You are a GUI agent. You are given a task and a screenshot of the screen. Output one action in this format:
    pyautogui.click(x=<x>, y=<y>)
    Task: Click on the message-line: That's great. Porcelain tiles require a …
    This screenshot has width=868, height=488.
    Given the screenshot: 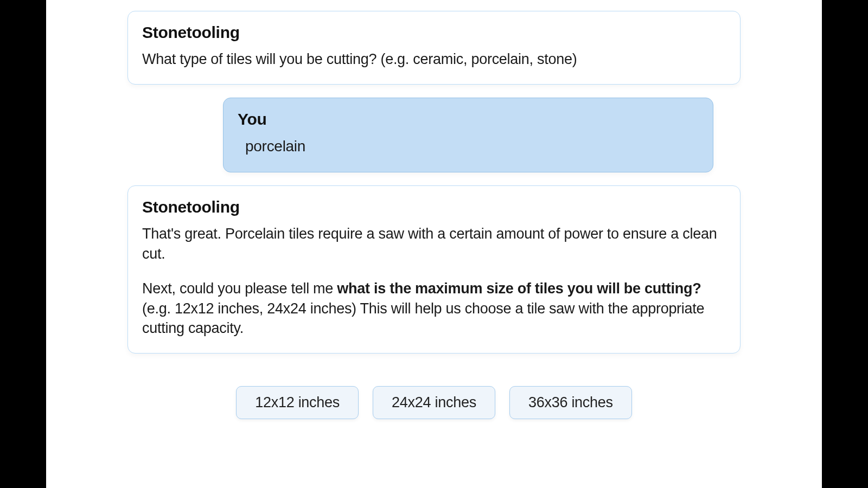 What is the action you would take?
    pyautogui.click(x=430, y=243)
    